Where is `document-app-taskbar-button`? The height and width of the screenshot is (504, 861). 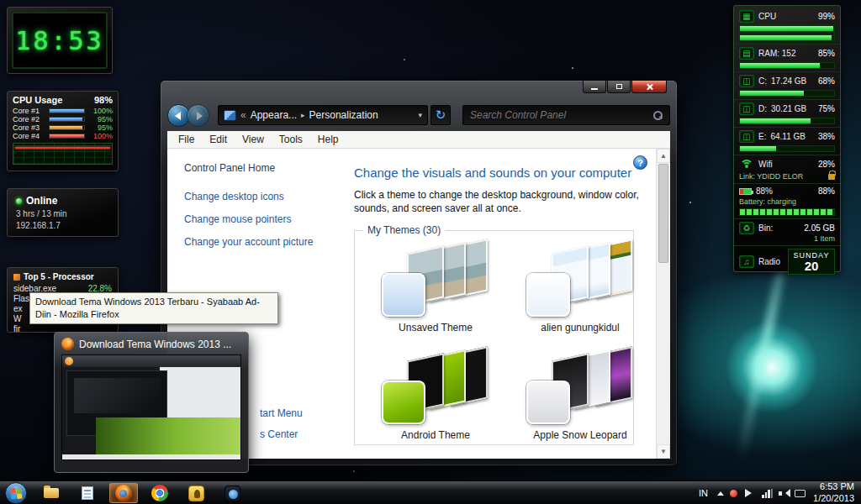 document-app-taskbar-button is located at coordinates (87, 493).